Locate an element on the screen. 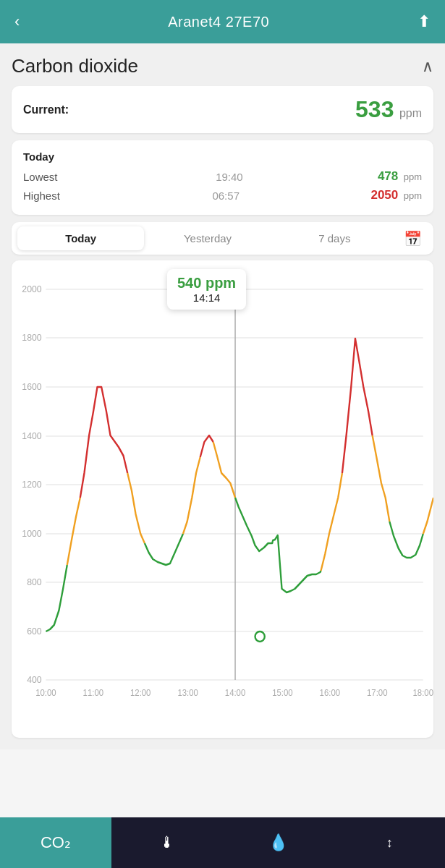  highest-unit: ppm is located at coordinates (412, 195).